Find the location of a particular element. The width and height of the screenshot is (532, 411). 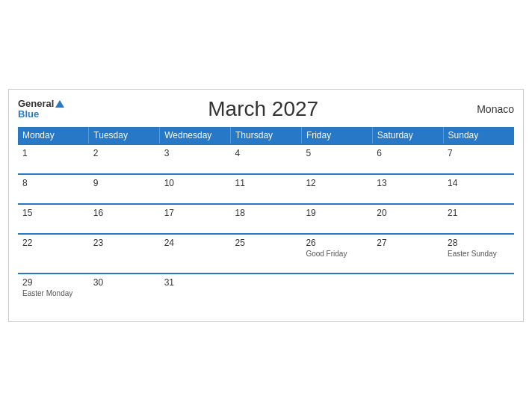

calendar-cell: 5 is located at coordinates (336, 159).